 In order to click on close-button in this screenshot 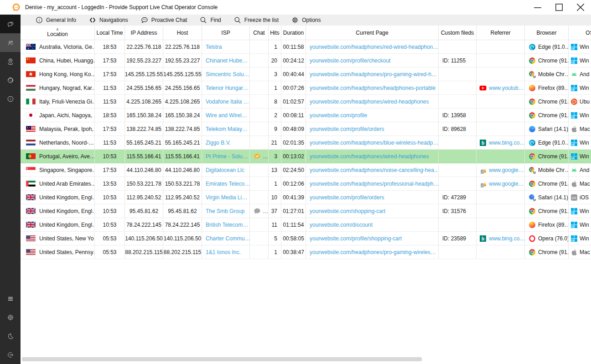, I will do `click(580, 7)`.